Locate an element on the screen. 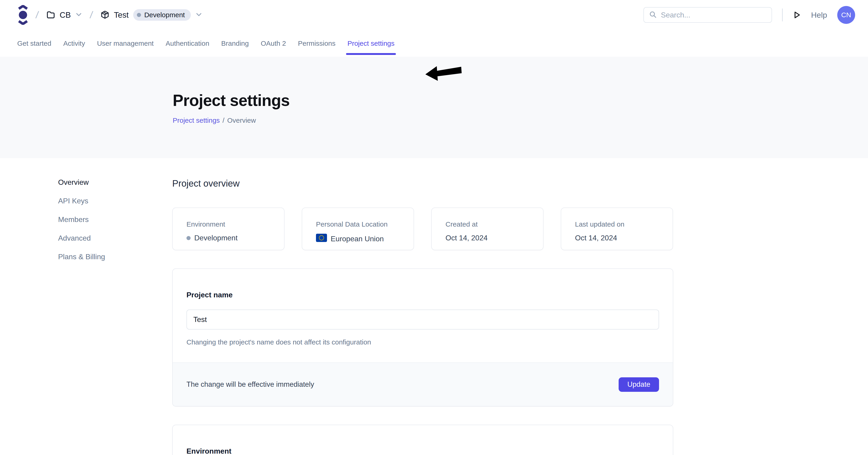 Image resolution: width=868 pixels, height=455 pixels. topbar: / CB / Test Development is located at coordinates (434, 15).